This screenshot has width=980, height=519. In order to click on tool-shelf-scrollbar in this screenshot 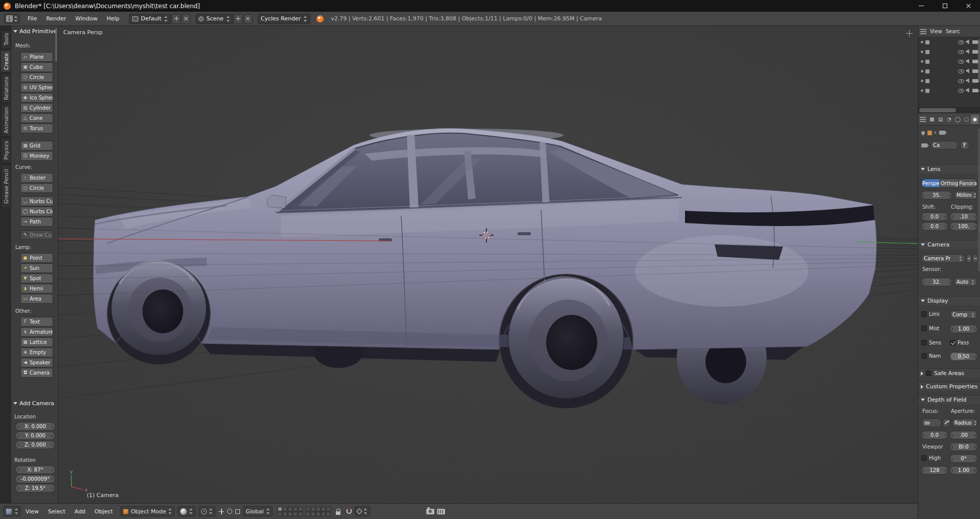, I will do `click(56, 45)`.